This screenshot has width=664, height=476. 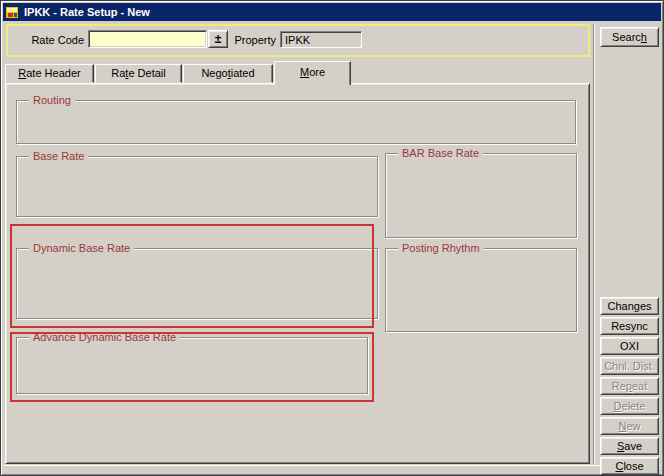 I want to click on repeat-button: Repeat, so click(x=630, y=386).